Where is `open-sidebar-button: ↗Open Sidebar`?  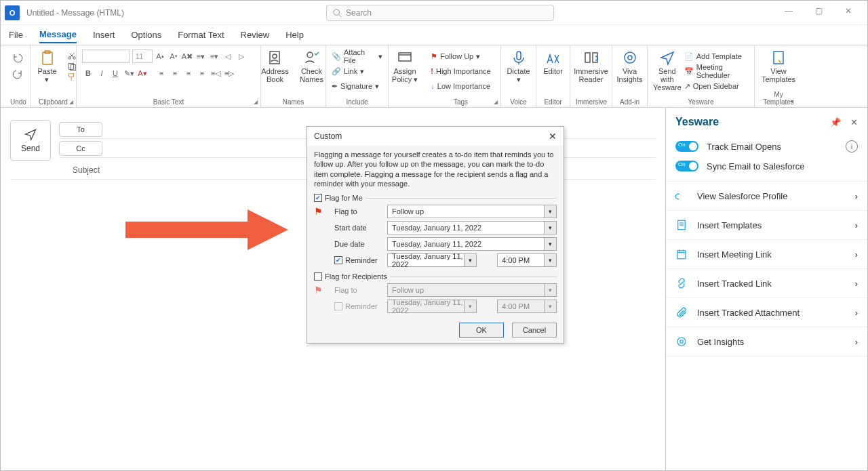 open-sidebar-button: ↗Open Sidebar is located at coordinates (716, 86).